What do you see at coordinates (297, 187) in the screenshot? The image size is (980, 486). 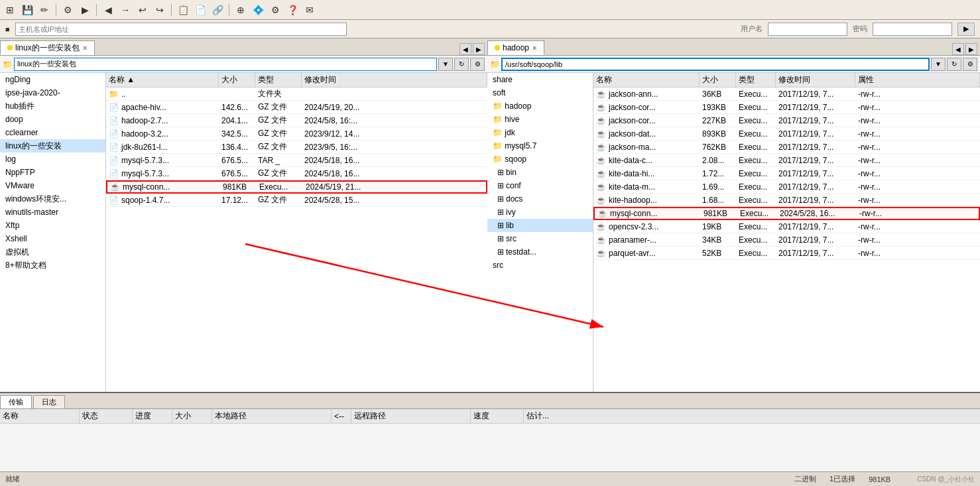 I see `left-row-mysql-conn: ☕mysql-conn... 981KB Execu... 2024/5/19,…` at bounding box center [297, 187].